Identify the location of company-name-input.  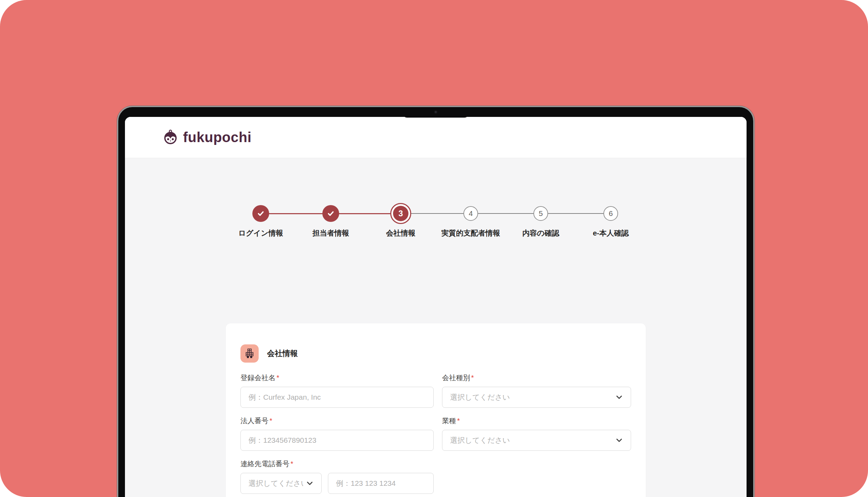
(337, 397).